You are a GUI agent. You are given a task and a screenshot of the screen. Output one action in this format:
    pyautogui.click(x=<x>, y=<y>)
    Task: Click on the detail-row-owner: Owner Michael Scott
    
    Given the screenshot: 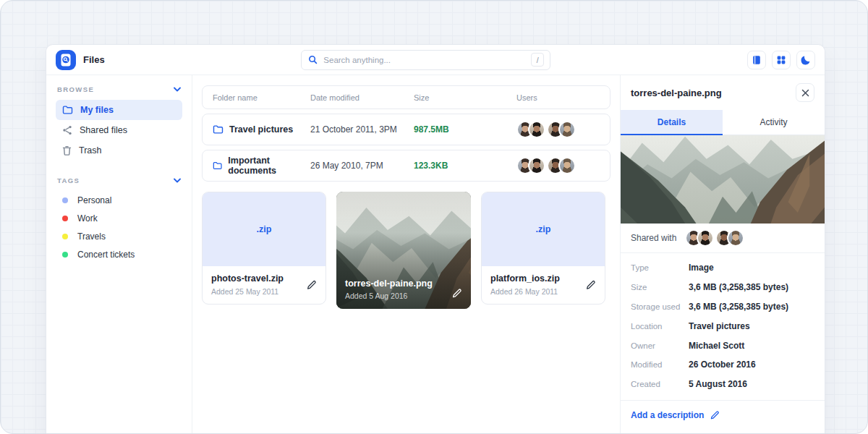 What is the action you would take?
    pyautogui.click(x=723, y=346)
    